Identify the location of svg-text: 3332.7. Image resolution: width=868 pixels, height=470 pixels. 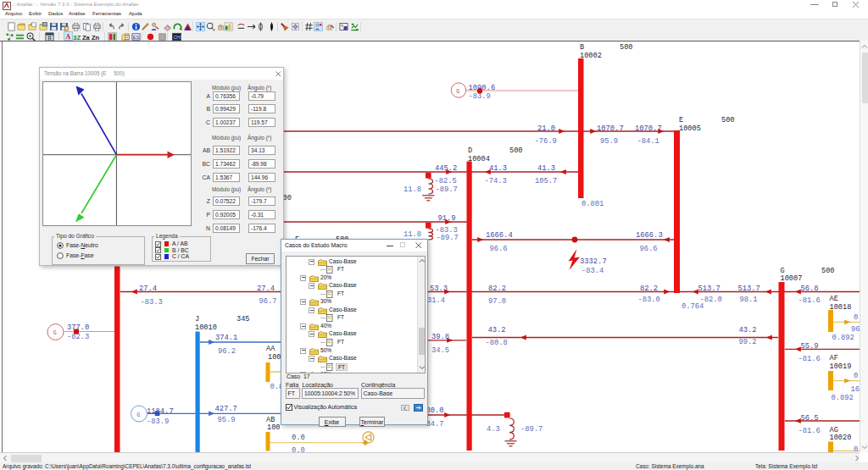
(593, 262).